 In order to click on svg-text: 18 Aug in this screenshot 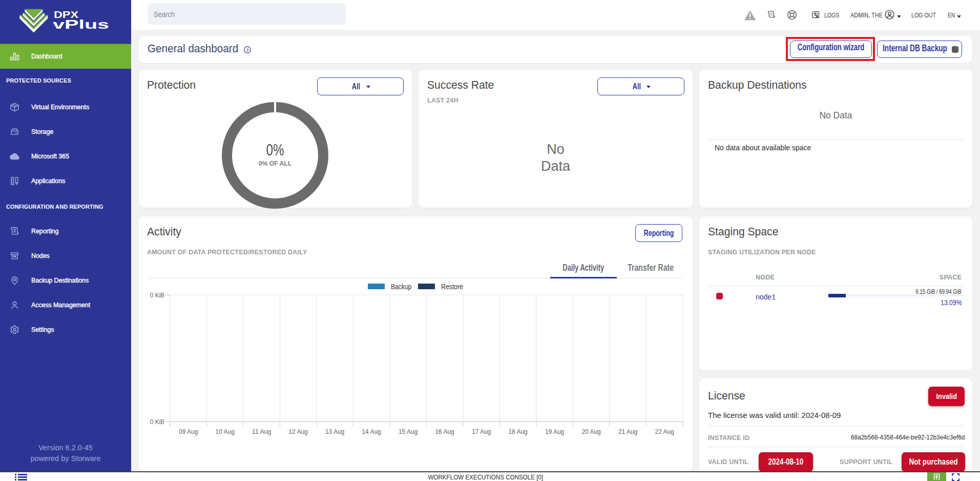, I will do `click(517, 432)`.